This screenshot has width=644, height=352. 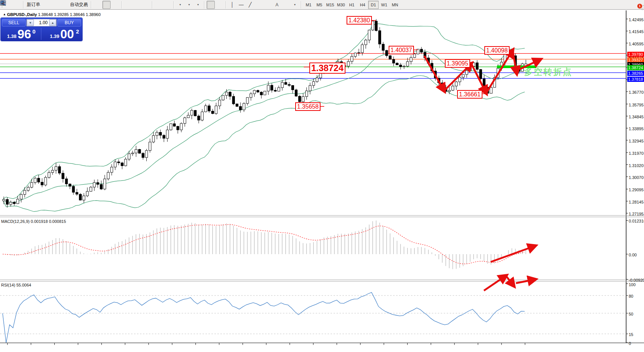 What do you see at coordinates (636, 177) in the screenshot?
I see `price-tick-1.30070: 1.30070` at bounding box center [636, 177].